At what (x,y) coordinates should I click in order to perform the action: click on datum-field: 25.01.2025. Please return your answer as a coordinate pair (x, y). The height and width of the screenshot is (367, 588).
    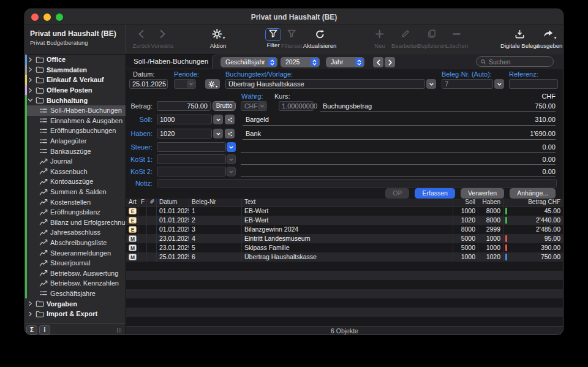
    Looking at the image, I should click on (148, 84).